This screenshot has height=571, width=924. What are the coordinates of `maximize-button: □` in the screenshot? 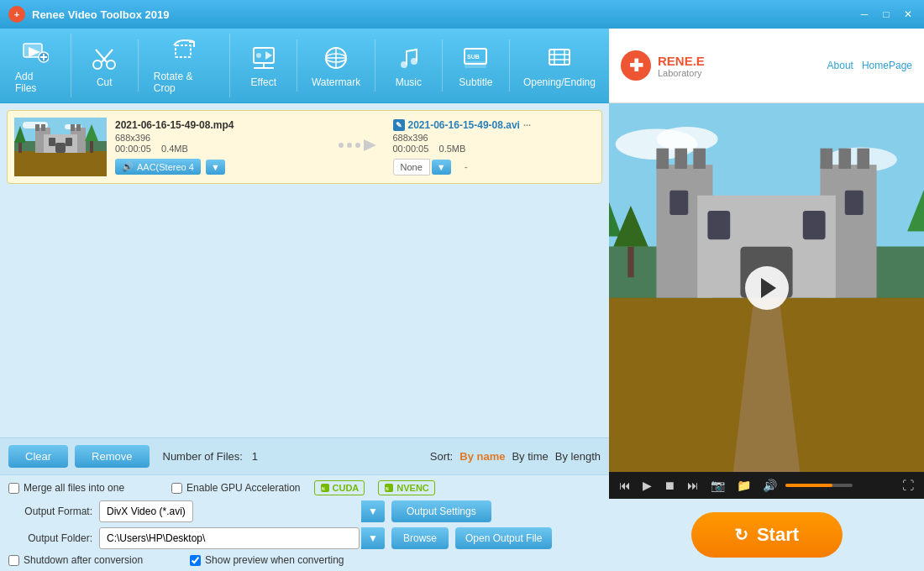 It's located at (886, 14).